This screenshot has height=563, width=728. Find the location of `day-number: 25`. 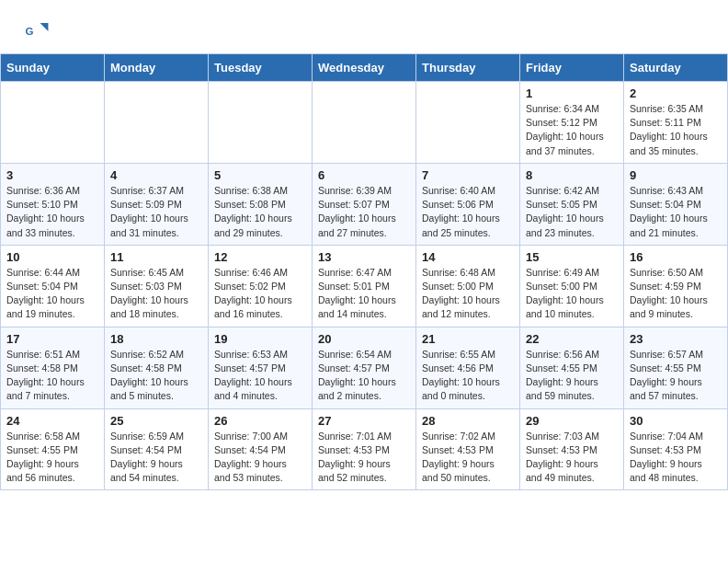

day-number: 25 is located at coordinates (156, 421).